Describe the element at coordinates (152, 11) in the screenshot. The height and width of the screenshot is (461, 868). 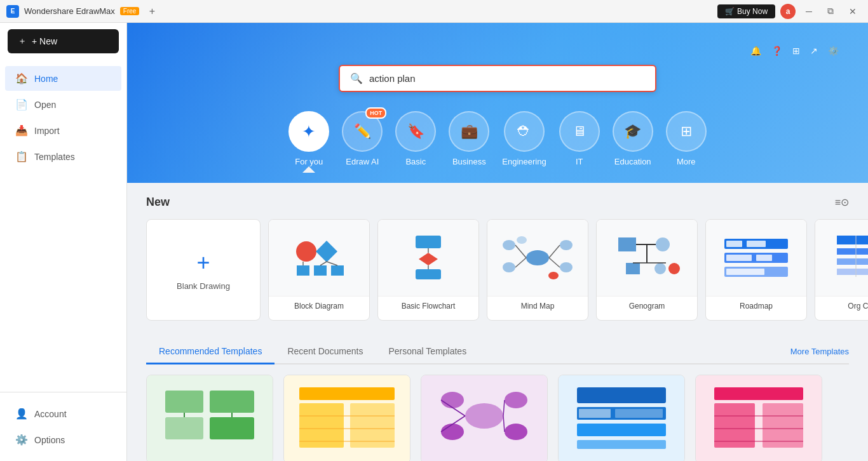
I see `new-tab-button: +` at that location.